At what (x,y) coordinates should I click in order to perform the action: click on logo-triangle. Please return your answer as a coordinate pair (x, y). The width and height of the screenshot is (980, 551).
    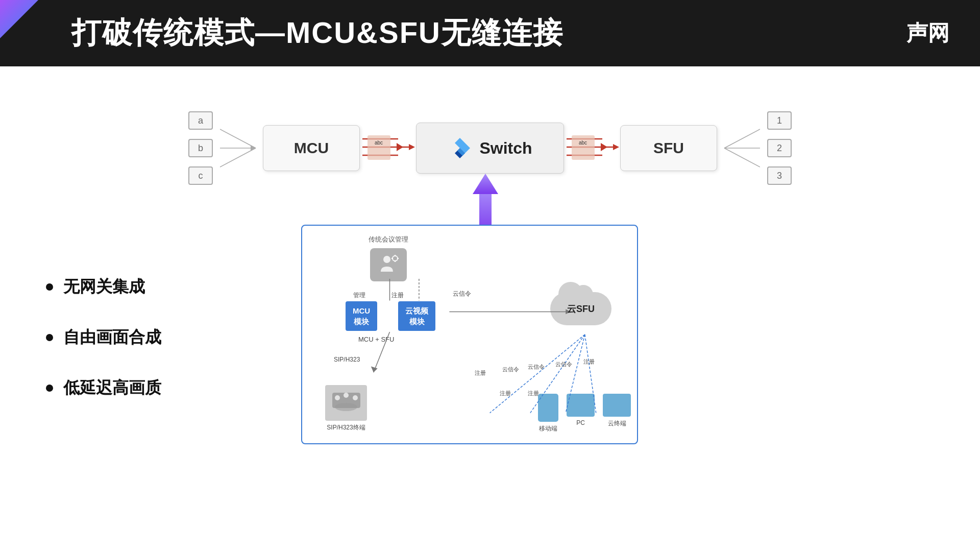
    Looking at the image, I should click on (19, 19).